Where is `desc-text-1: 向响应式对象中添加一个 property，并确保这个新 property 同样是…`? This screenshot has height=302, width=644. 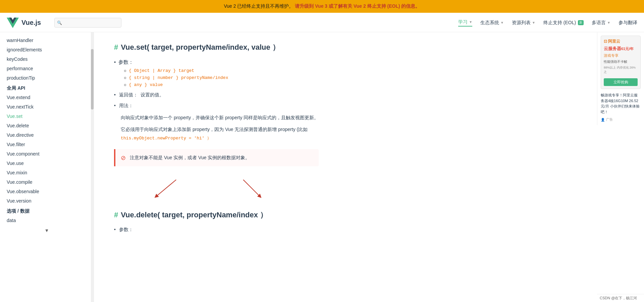 desc-text-1: 向响应式对象中添加一个 property，并确保这个新 property 同样是… is located at coordinates (216, 118).